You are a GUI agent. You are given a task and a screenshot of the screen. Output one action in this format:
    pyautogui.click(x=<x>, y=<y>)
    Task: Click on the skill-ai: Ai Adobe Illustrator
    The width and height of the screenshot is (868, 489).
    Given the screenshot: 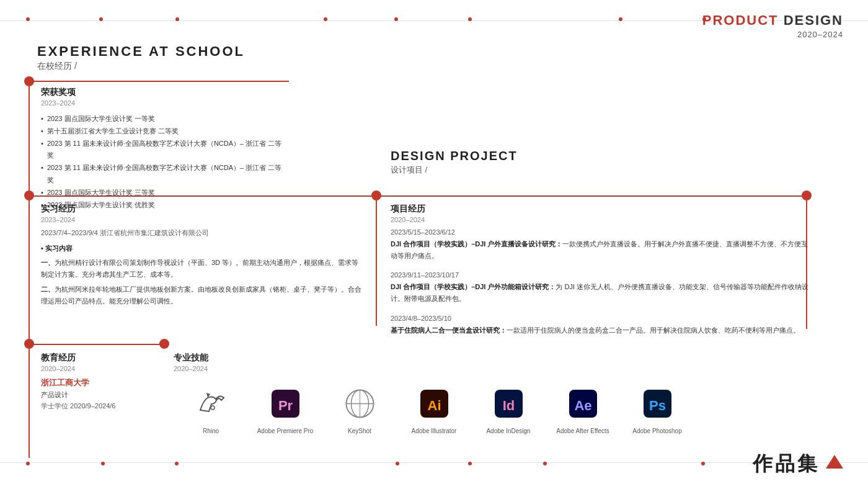 What is the action you would take?
    pyautogui.click(x=434, y=410)
    